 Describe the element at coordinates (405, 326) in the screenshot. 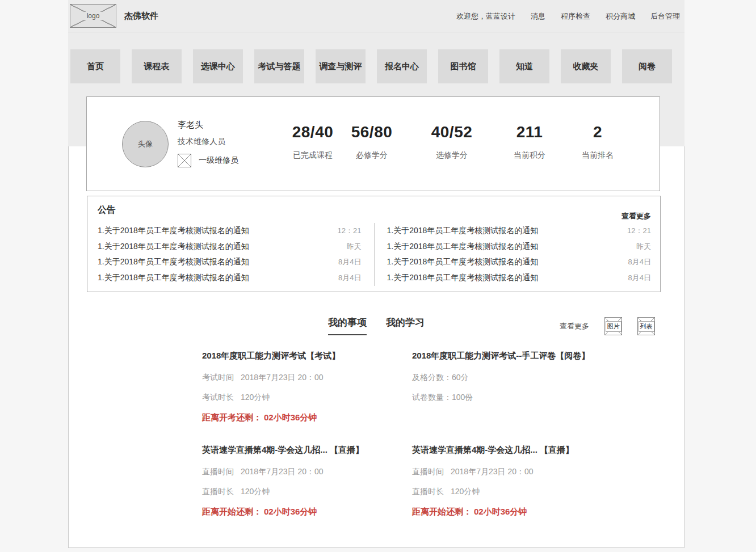

I see `tab-my-learning: 我的学习` at that location.